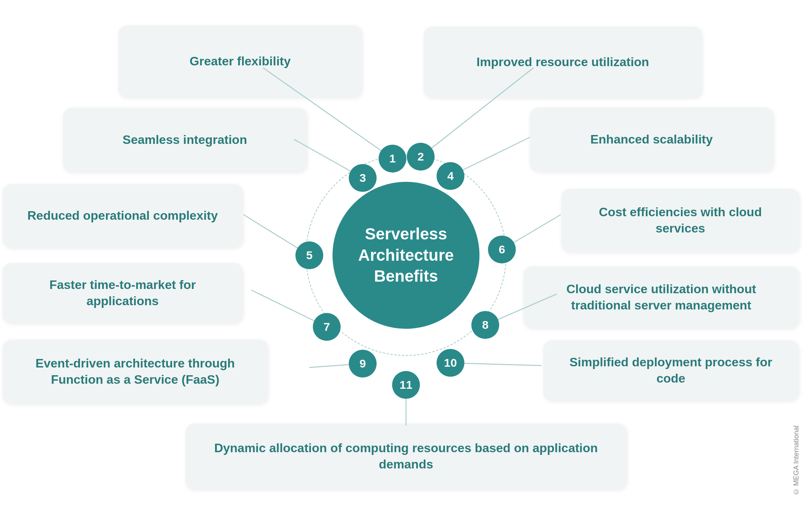  I want to click on node-6: 6, so click(502, 250).